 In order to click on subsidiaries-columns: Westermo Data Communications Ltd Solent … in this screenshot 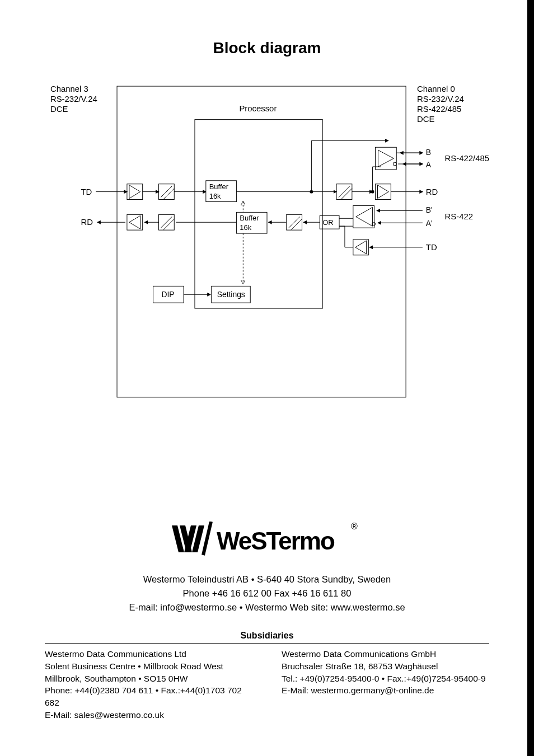, I will do `click(267, 684)`.